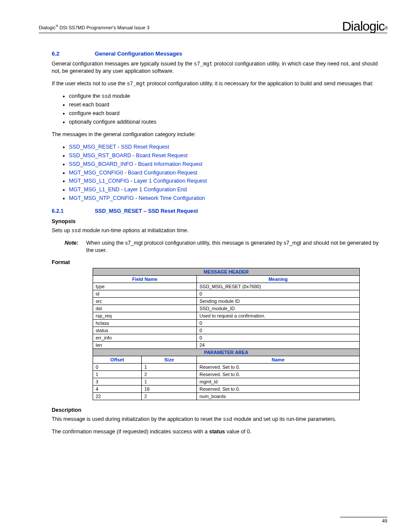  I want to click on section-6-2-p1: General configuration messages are typic…, so click(220, 68).